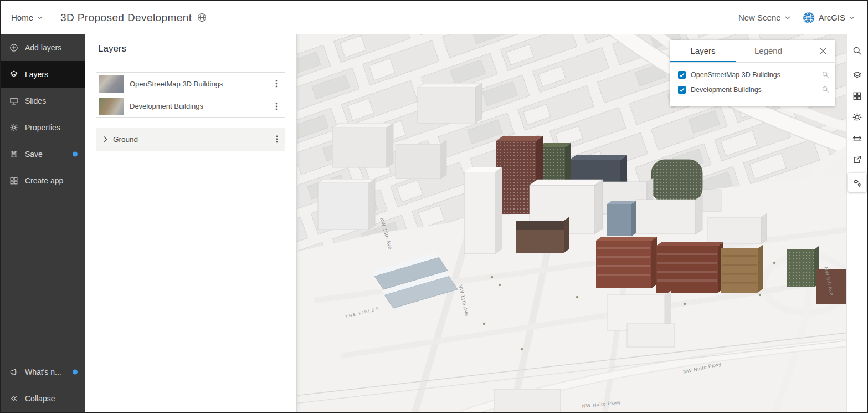  Describe the element at coordinates (43, 276) in the screenshot. I see `sidebar-spacer` at that location.